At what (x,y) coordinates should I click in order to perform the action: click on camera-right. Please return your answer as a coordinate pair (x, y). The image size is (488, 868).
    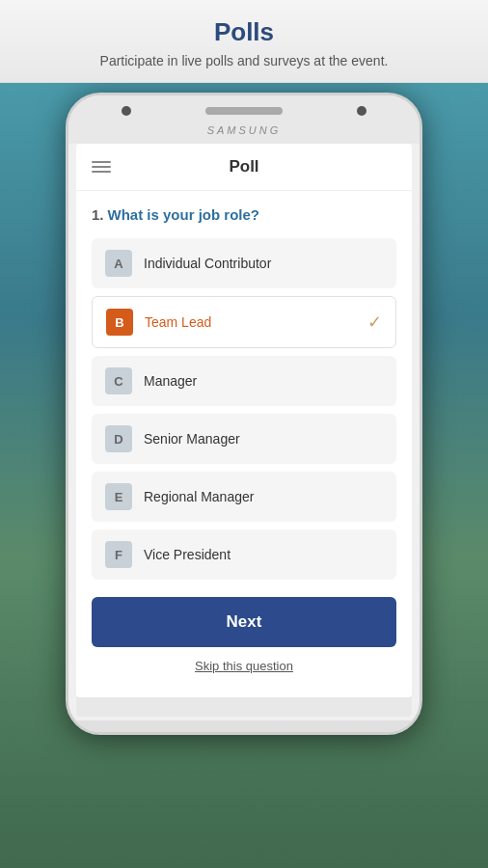
    Looking at the image, I should click on (362, 111).